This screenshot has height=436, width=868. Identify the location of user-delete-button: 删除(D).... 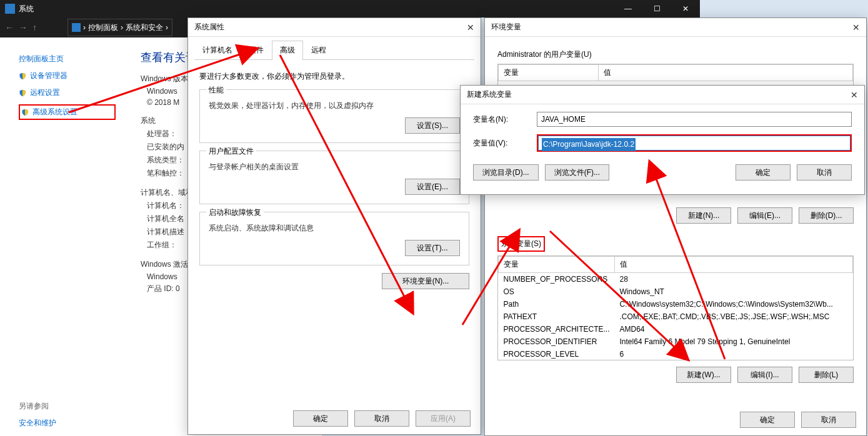
(826, 216).